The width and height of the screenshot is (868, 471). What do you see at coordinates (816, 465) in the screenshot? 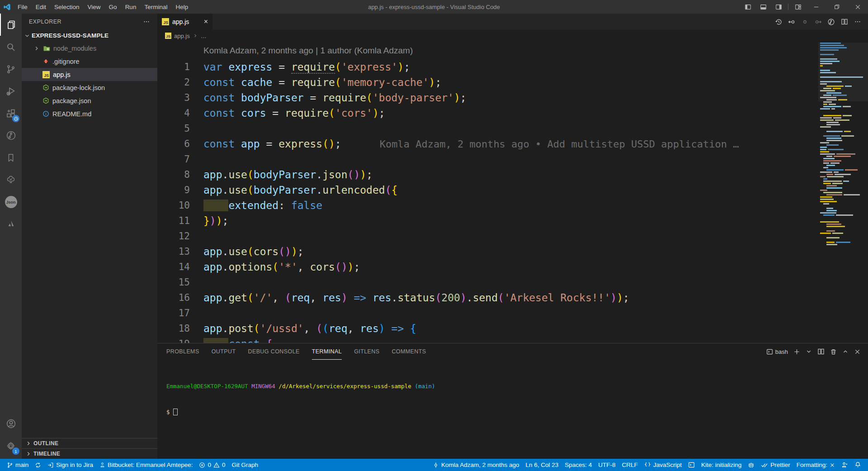
I see `formatting-status: Formatting:` at bounding box center [816, 465].